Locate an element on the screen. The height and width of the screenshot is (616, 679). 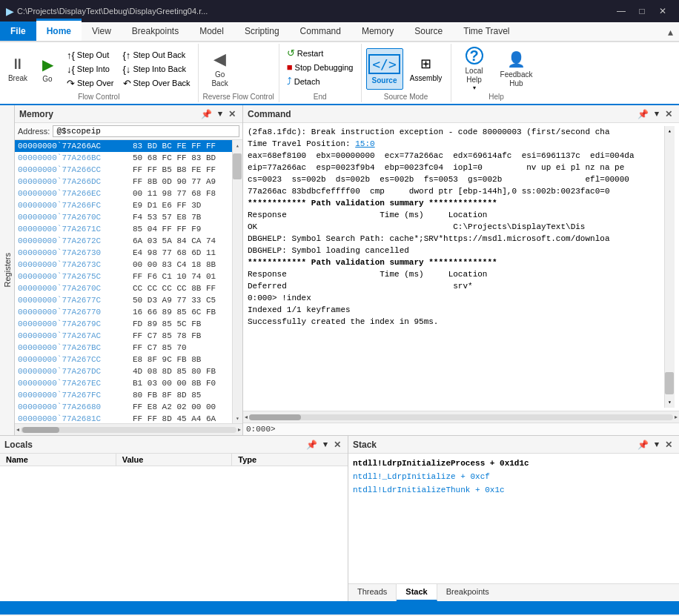
memory-row: 00000000`77A2671C85 04 FF FF F9 is located at coordinates (123, 229).